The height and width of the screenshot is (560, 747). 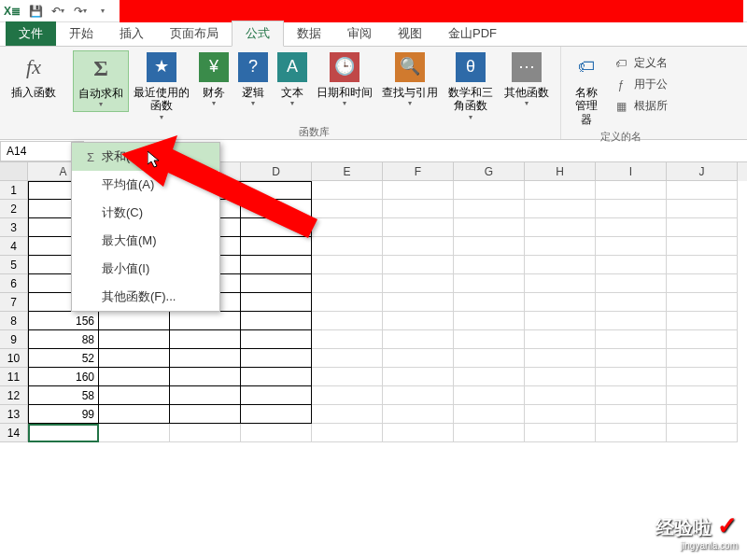 What do you see at coordinates (101, 81) in the screenshot?
I see `autosum-button: Σ 自动求和 ▾` at bounding box center [101, 81].